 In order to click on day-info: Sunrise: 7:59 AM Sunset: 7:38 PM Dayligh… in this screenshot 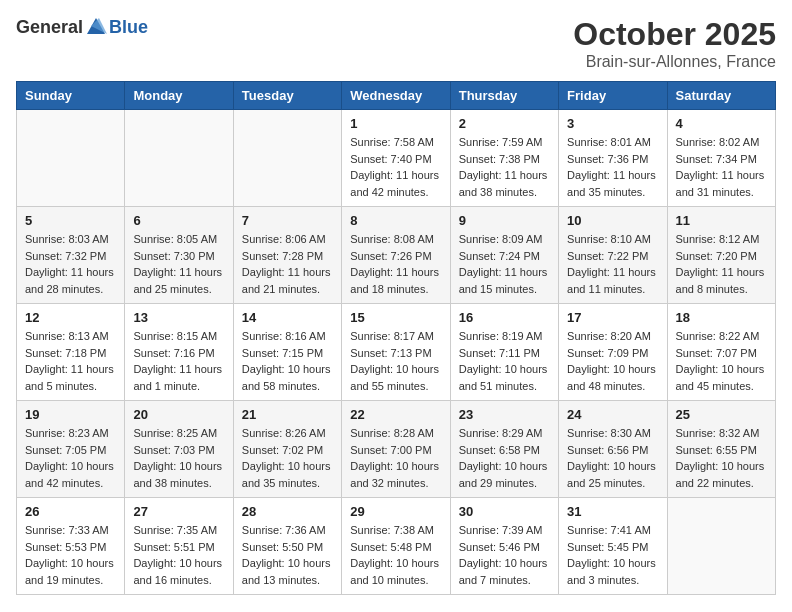, I will do `click(504, 167)`.